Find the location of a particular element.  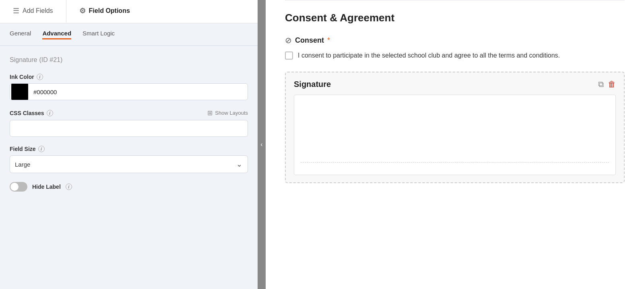

consent-label: Consent is located at coordinates (310, 40).